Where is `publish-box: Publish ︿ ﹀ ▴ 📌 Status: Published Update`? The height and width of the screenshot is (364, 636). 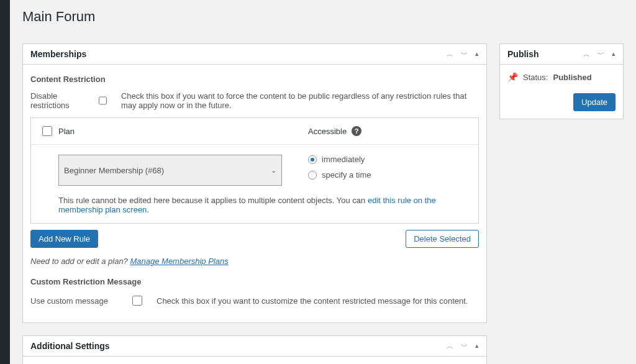
publish-box: Publish ︿ ﹀ ▴ 📌 Status: Published Update is located at coordinates (561, 81).